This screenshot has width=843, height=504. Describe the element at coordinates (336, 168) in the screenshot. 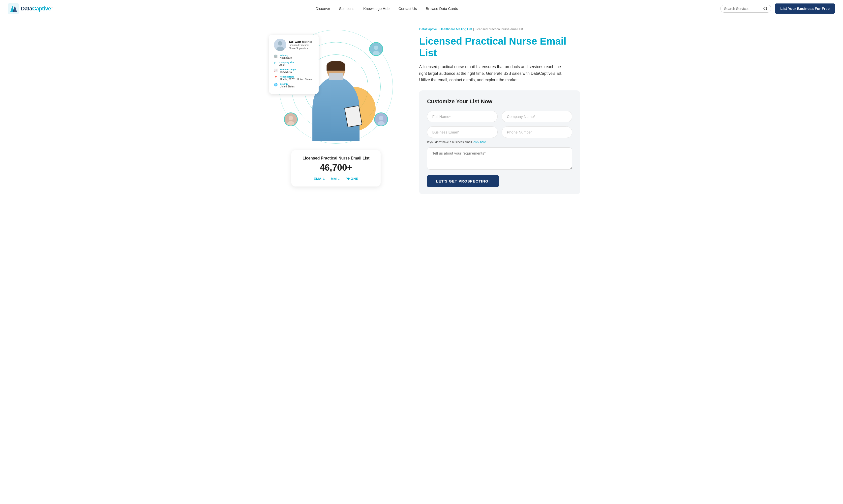

I see `stats-card: Licensed Practical Nurse Email List 46,7…` at that location.